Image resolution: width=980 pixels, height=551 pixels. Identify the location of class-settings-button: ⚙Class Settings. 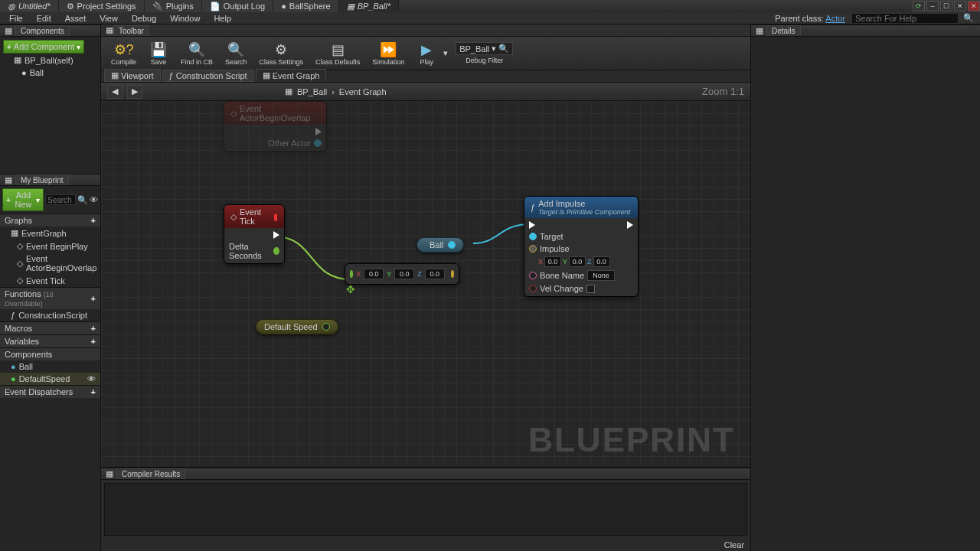
(282, 54).